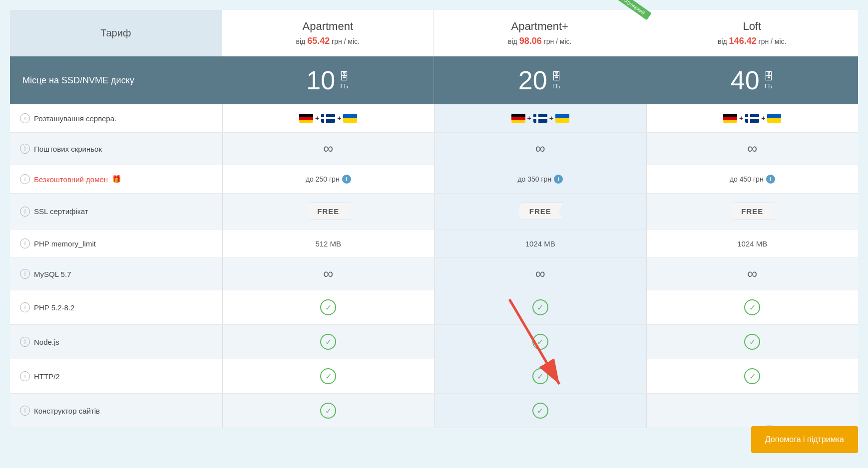  Describe the element at coordinates (722, 41) in the screenshot. I see `plan-loft-prefix: від` at that location.